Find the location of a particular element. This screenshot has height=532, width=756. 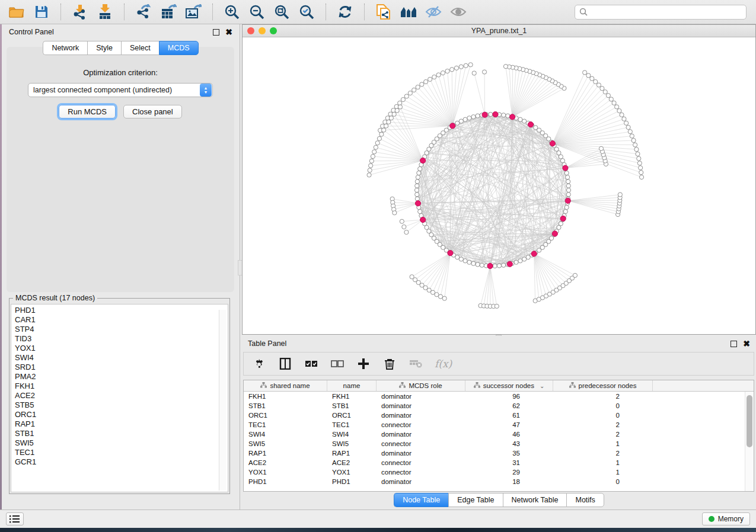

result-node: SRD1 is located at coordinates (121, 367).